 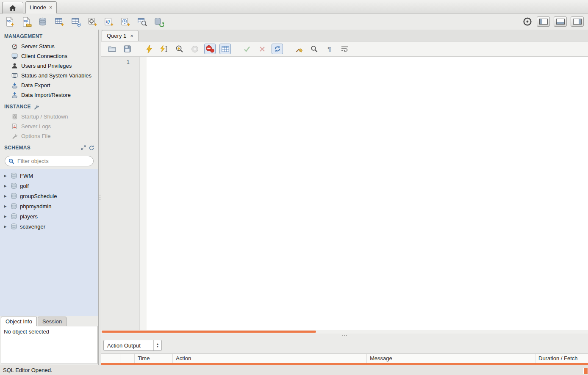 I want to click on sidebar-item-startup-shutdown: Startup / Shutdown, so click(x=49, y=117).